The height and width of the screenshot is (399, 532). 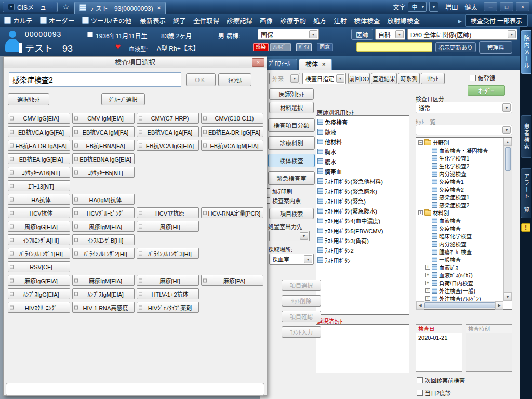 What do you see at coordinates (433, 78) in the screenshot?
I see `reset-button: ﾘｾｯﾄ` at bounding box center [433, 78].